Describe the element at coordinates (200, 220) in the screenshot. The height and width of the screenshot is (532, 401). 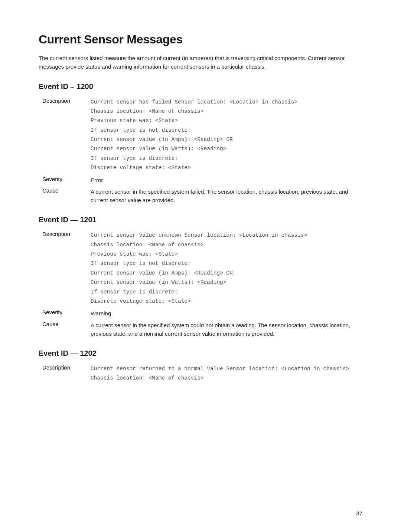
I see `event-heading-1201: Event ID — 1201` at that location.